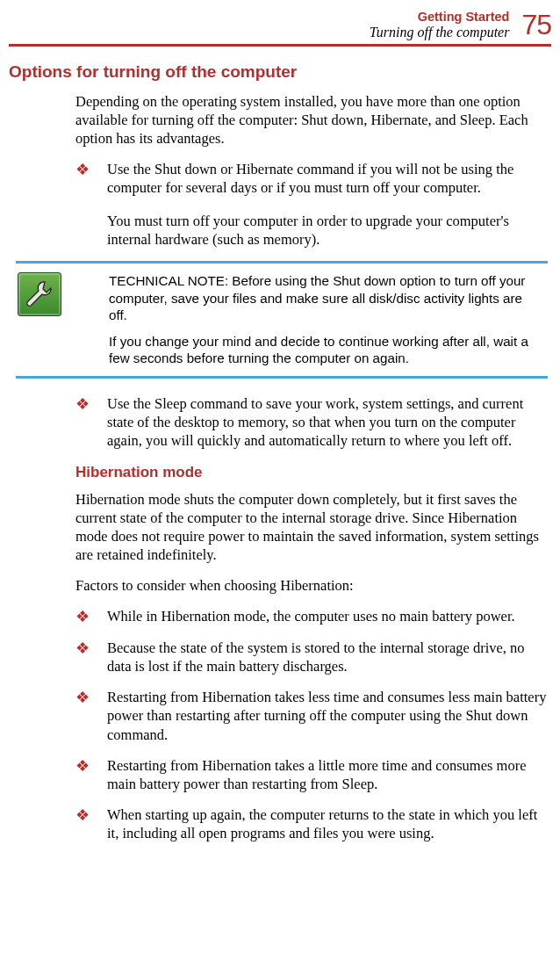  I want to click on hibernation-factors-label: Factors to consider when choosing Hibern…, so click(312, 585).